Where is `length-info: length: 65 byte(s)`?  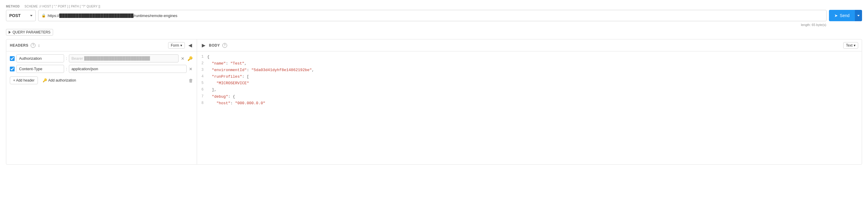
length-info: length: 65 byte(s) is located at coordinates (813, 25).